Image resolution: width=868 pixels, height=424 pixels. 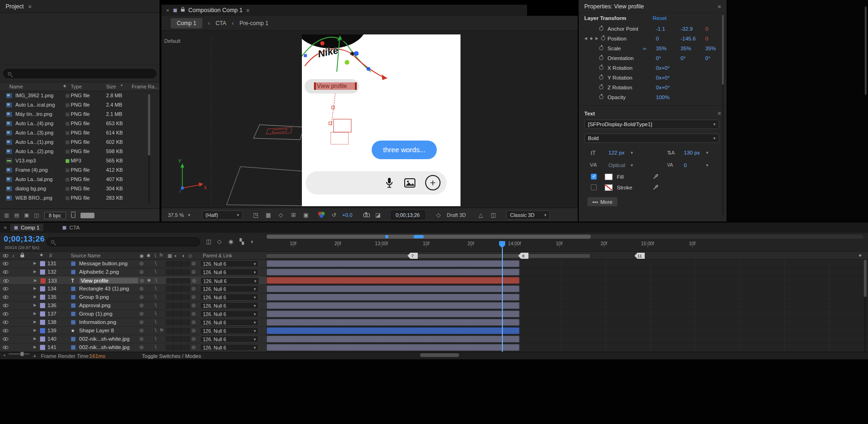 What do you see at coordinates (109, 281) in the screenshot?
I see `layer-name: View profile` at bounding box center [109, 281].